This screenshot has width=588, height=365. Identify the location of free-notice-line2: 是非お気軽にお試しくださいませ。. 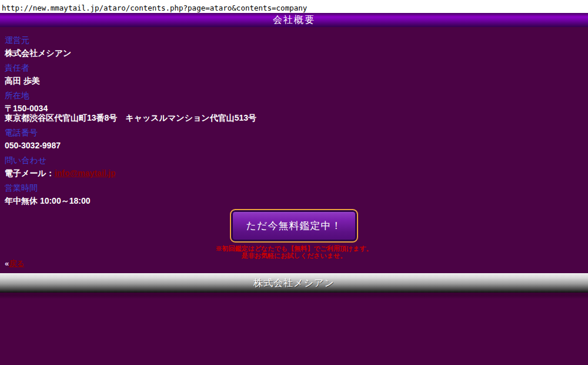
(294, 256).